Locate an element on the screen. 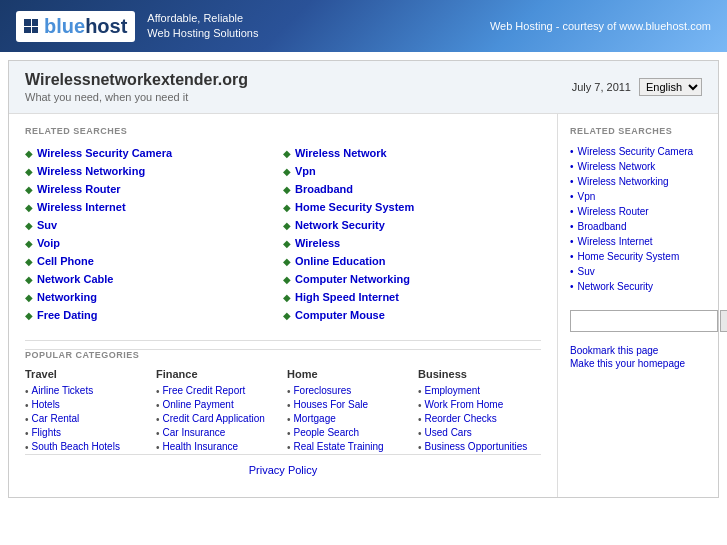  list-item: • Vpn is located at coordinates (638, 196).